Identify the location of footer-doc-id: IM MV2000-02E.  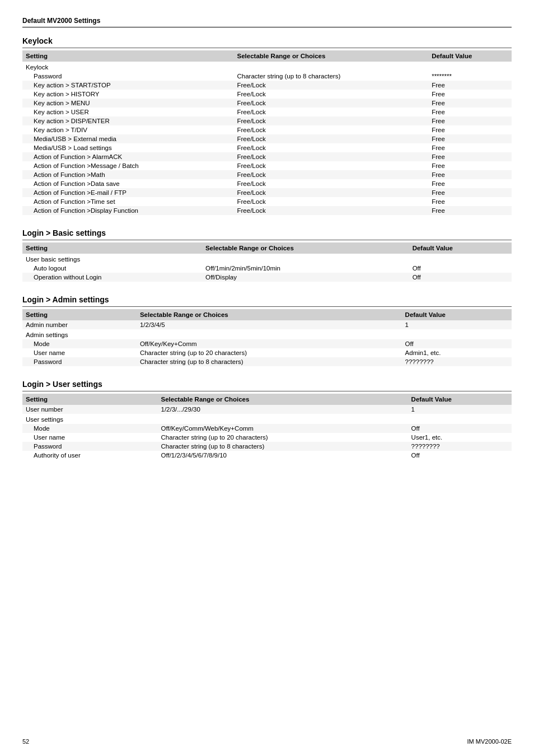
(489, 741).